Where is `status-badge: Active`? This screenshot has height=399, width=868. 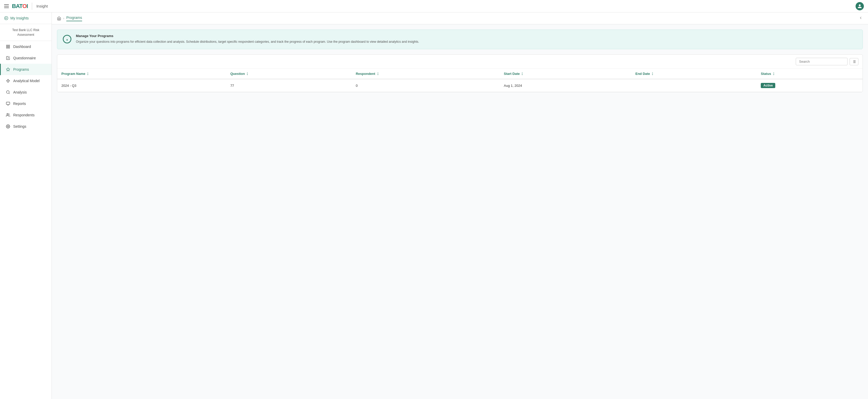
status-badge: Active is located at coordinates (768, 86).